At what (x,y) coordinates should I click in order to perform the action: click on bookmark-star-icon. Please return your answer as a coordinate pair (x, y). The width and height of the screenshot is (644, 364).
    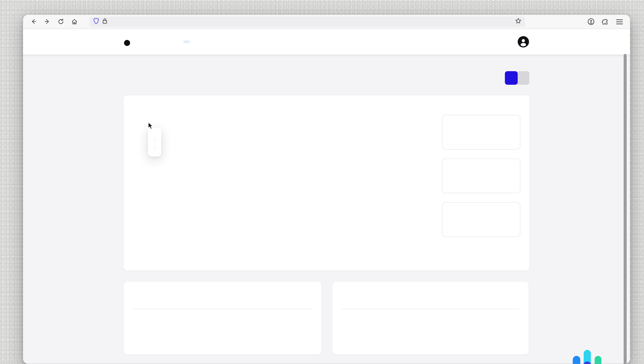
    Looking at the image, I should click on (518, 22).